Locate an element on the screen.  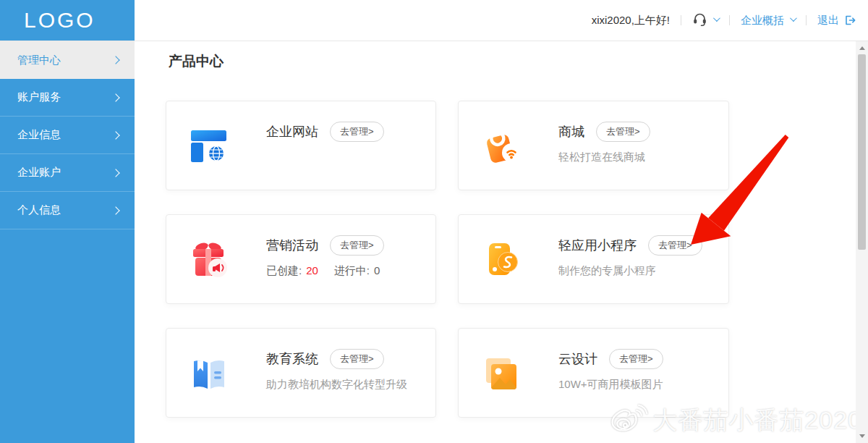
card-text: 商城 去管理> 轻松打造在线商城 is located at coordinates (605, 145).